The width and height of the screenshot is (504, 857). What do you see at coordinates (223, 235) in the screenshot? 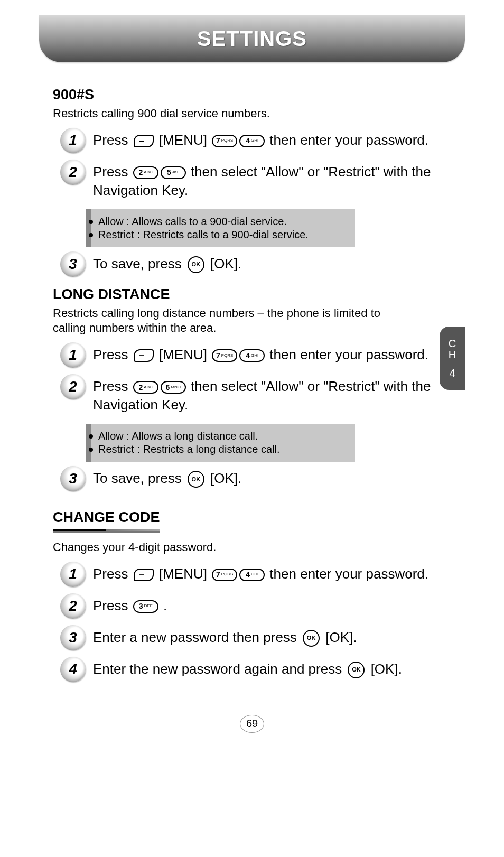
I see `note-line: Restrict : Restricts calls to a 900-dial…` at bounding box center [223, 235].